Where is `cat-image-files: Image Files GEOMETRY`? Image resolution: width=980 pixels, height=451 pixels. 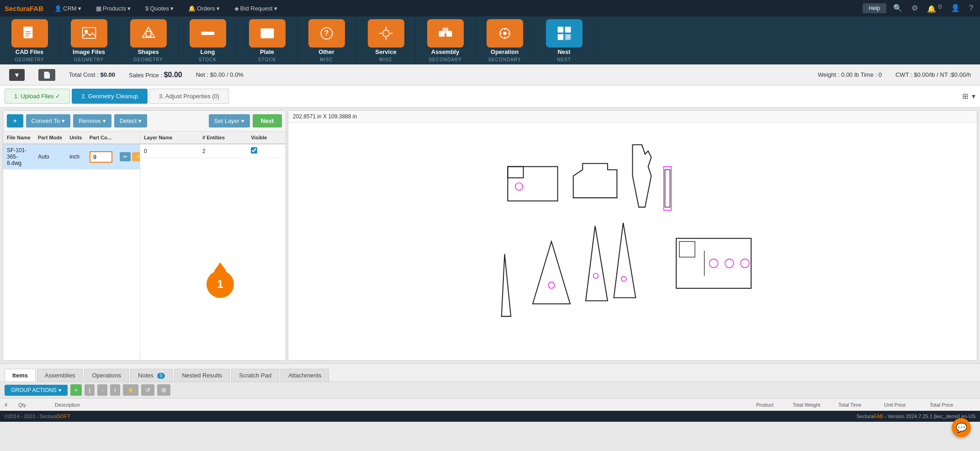
cat-image-files: Image Files GEOMETRY is located at coordinates (89, 40).